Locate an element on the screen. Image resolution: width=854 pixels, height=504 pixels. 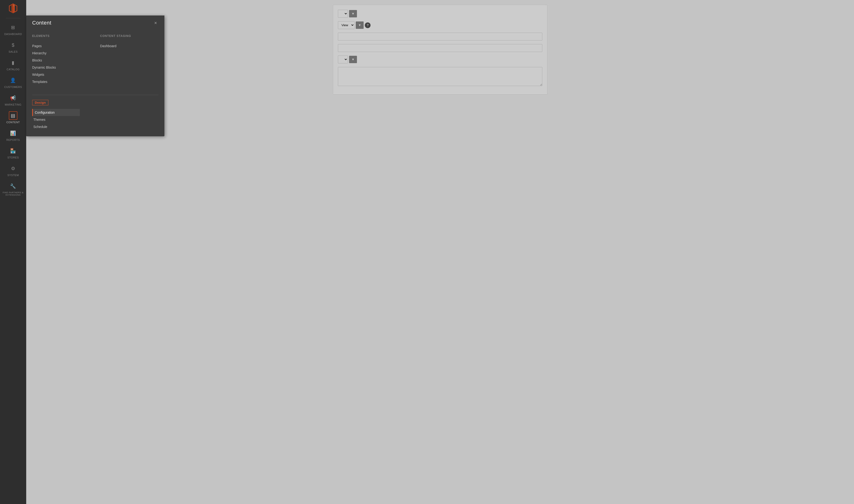
dropdown-elements-col: Elements Pages Hierarchy Blocks Dynamic … is located at coordinates (64, 60).